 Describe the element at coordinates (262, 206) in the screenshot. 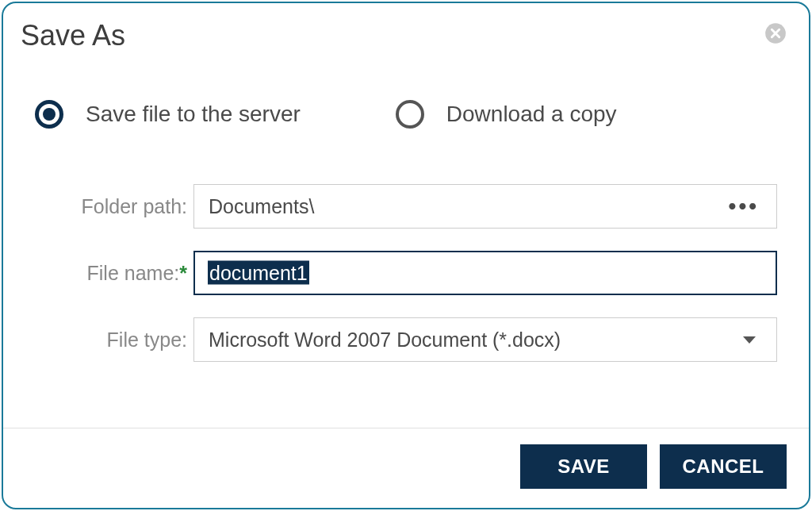

I see `folder-path-value: Documents\` at that location.